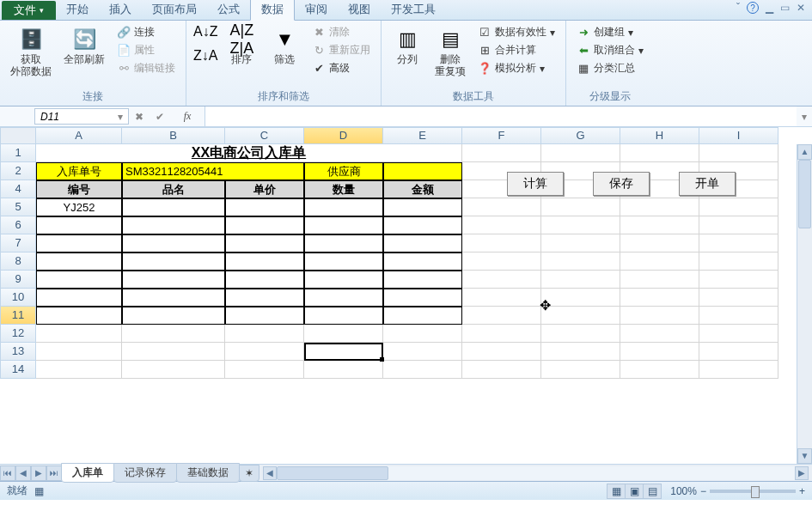  Describe the element at coordinates (423, 136) in the screenshot. I see `col-header-E: E` at that location.